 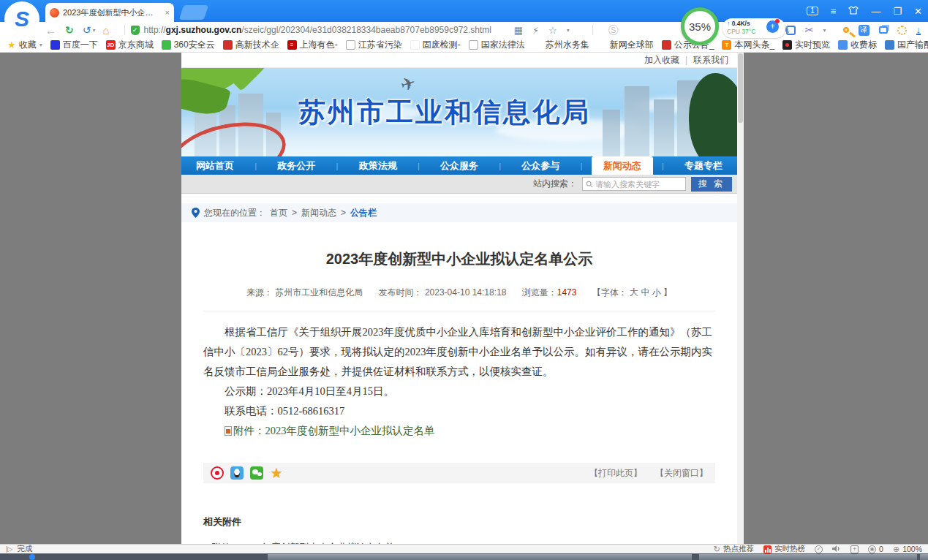 I want to click on bookmark-item: ➤新网全球部, so click(x=626, y=45).